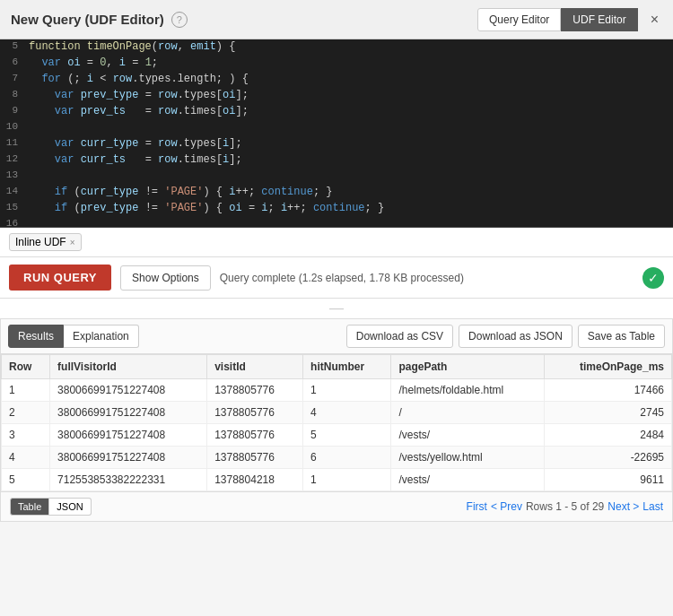 The image size is (673, 616). Describe the element at coordinates (506, 336) in the screenshot. I see `download-buttons: Download as CSV Download as JSON Save as…` at that location.